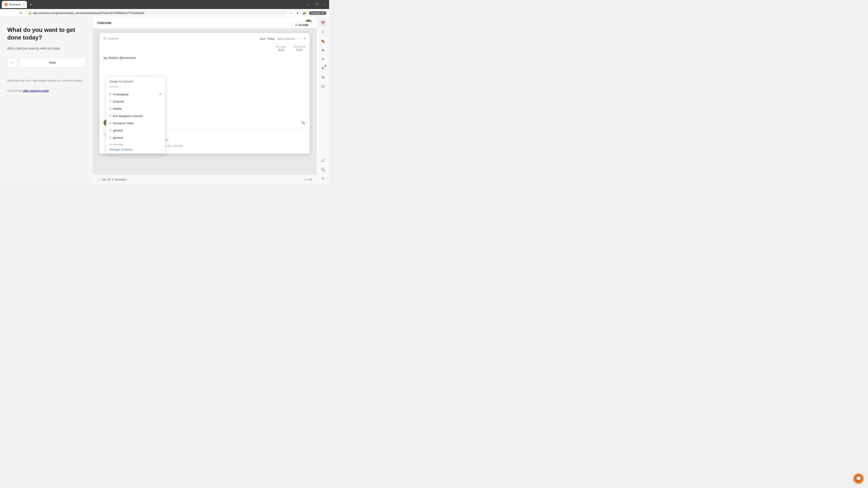 The height and width of the screenshot is (488, 868). Describe the element at coordinates (281, 47) in the screenshot. I see `actual-label: ACTUAL` at that location.